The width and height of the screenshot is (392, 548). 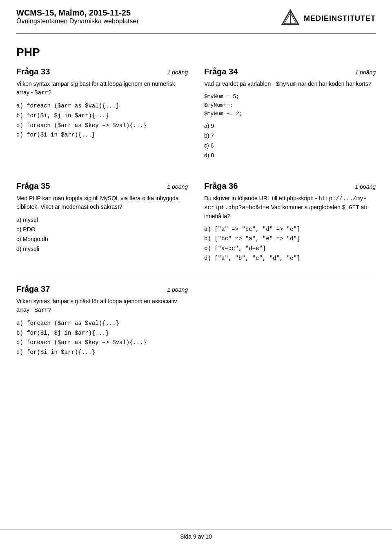 I want to click on answer-36-d: d) ["a", "b", "c", "d", "e"], so click(x=290, y=259).